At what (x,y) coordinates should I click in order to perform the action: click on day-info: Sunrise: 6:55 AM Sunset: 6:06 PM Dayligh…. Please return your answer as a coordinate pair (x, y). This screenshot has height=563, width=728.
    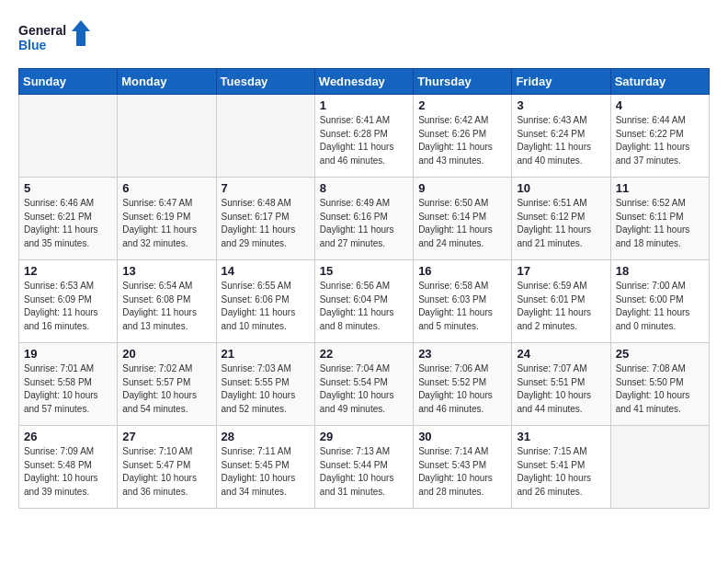
    Looking at the image, I should click on (266, 306).